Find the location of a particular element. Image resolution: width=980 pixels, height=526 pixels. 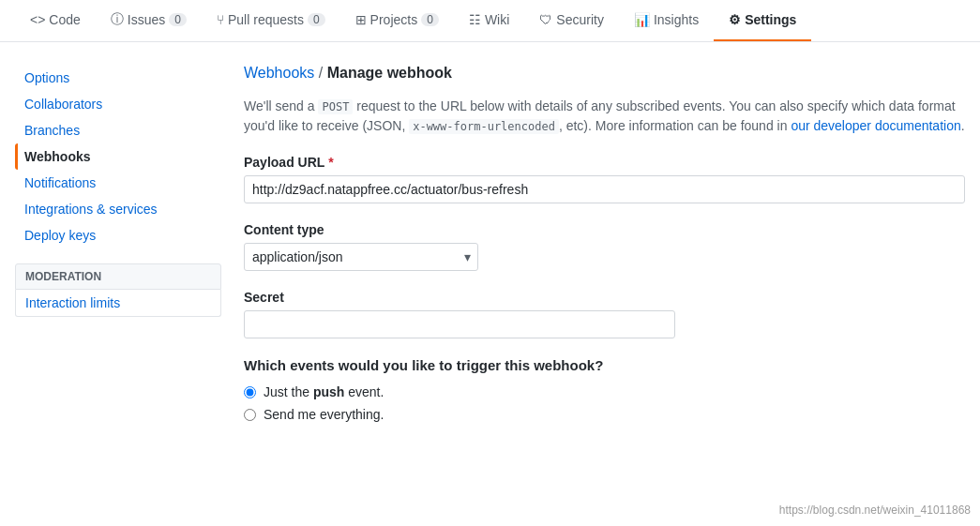

insights-icon: 📊 is located at coordinates (641, 20).